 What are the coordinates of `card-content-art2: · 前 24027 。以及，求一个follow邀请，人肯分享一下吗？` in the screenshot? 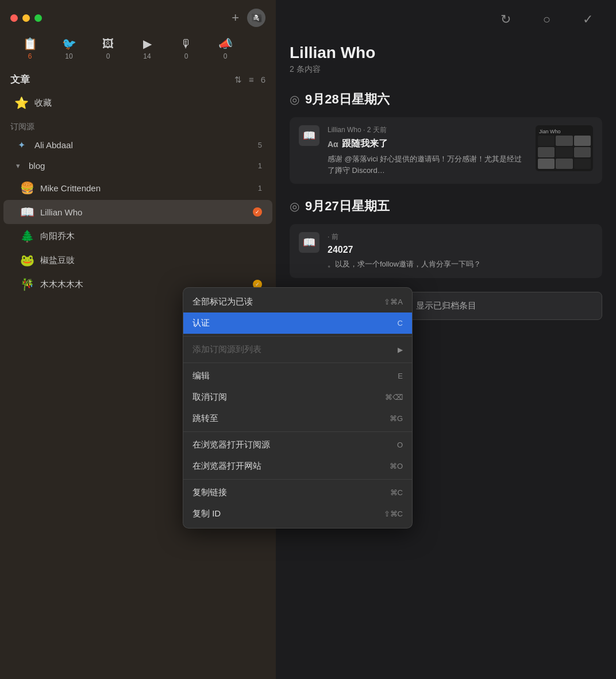 It's located at (460, 251).